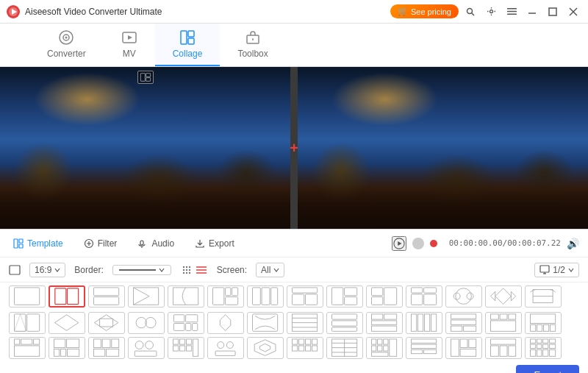 The height and width of the screenshot is (373, 588). What do you see at coordinates (553, 12) in the screenshot?
I see `maximize-button` at bounding box center [553, 12].